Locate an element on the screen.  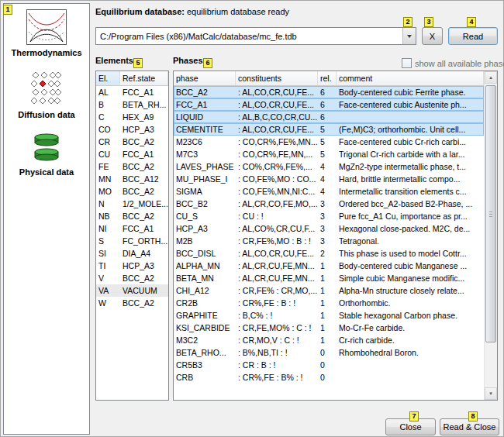
element-row-co: COHCP_A3 is located at coordinates (132, 129).